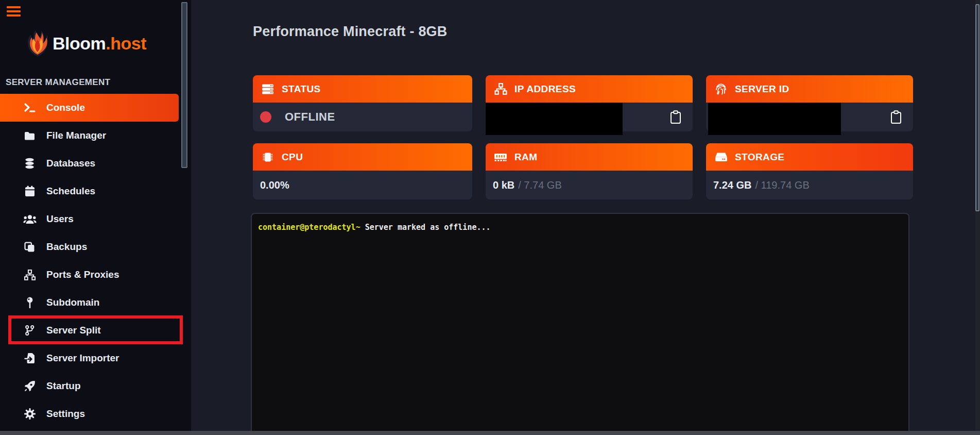  I want to click on database-icon, so click(30, 163).